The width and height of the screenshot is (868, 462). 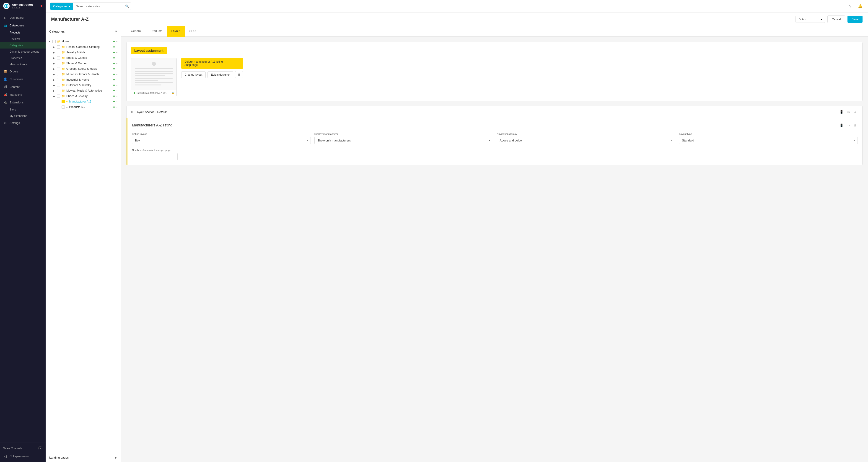 What do you see at coordinates (117, 74) in the screenshot?
I see `tree-more-music: ···` at bounding box center [117, 74].